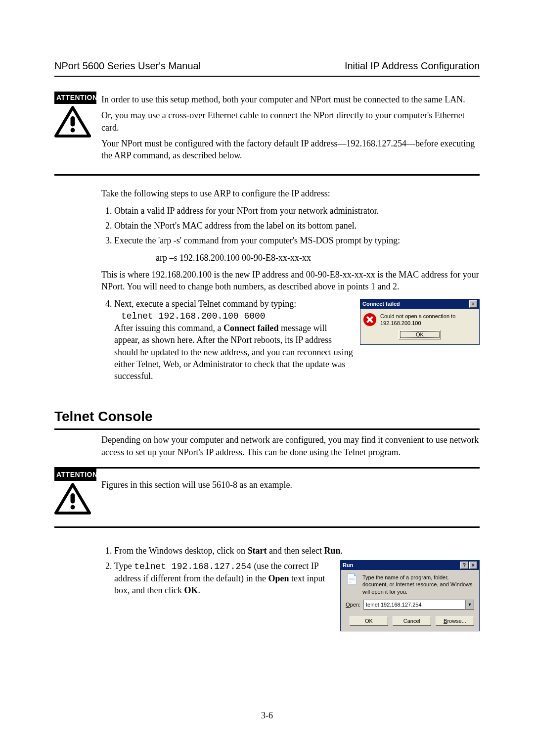 This screenshot has height=756, width=534. I want to click on arp-steps-list: Obtain a valid IP address for your NPort…, so click(291, 226).